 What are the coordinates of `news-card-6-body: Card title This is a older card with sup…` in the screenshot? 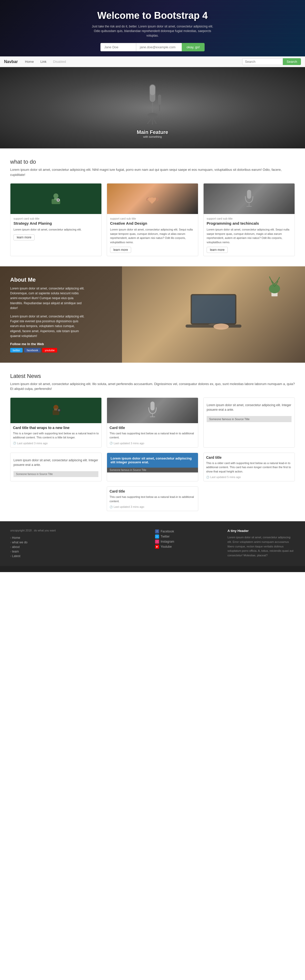 It's located at (249, 467).